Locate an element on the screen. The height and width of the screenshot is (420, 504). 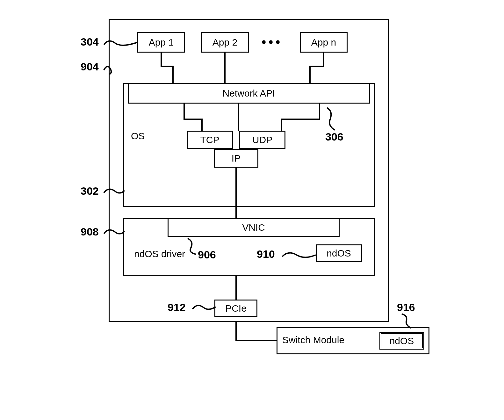
app1-label: App 1 is located at coordinates (161, 42).